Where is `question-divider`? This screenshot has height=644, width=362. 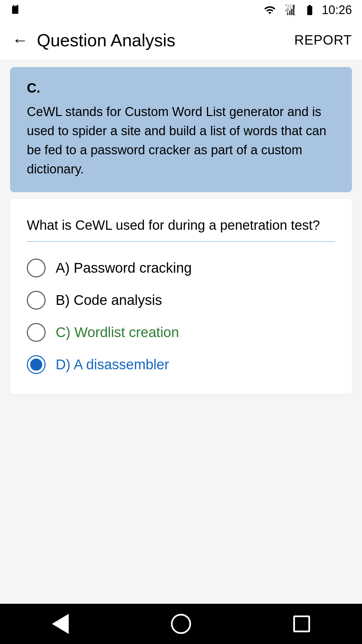 question-divider is located at coordinates (181, 241).